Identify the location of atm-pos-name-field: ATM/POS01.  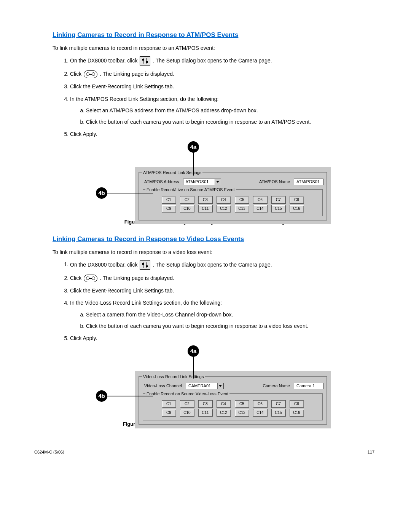
(309, 182).